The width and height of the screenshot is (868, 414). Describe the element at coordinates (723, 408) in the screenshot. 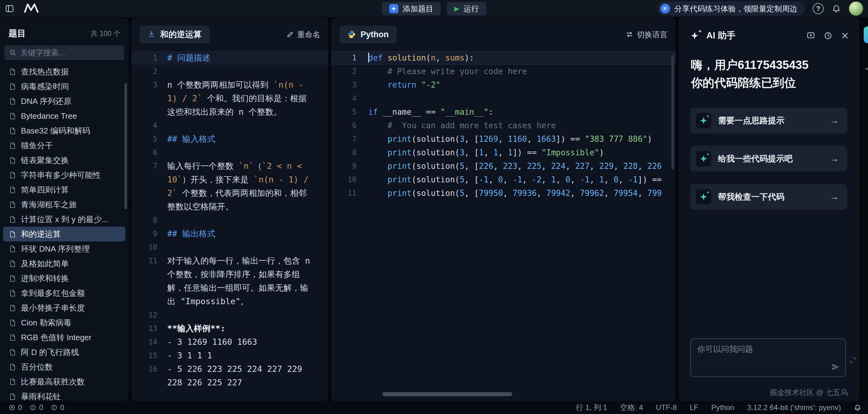

I see `language-mode: Python` at that location.